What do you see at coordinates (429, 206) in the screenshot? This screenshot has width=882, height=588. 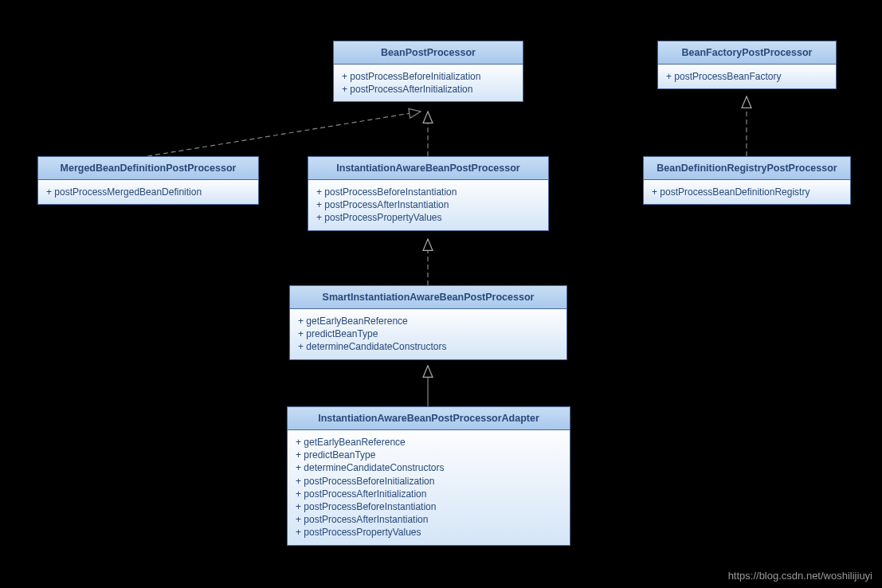 I see `class-methods: + postProcessBeforeInstantiation+ postPr…` at bounding box center [429, 206].